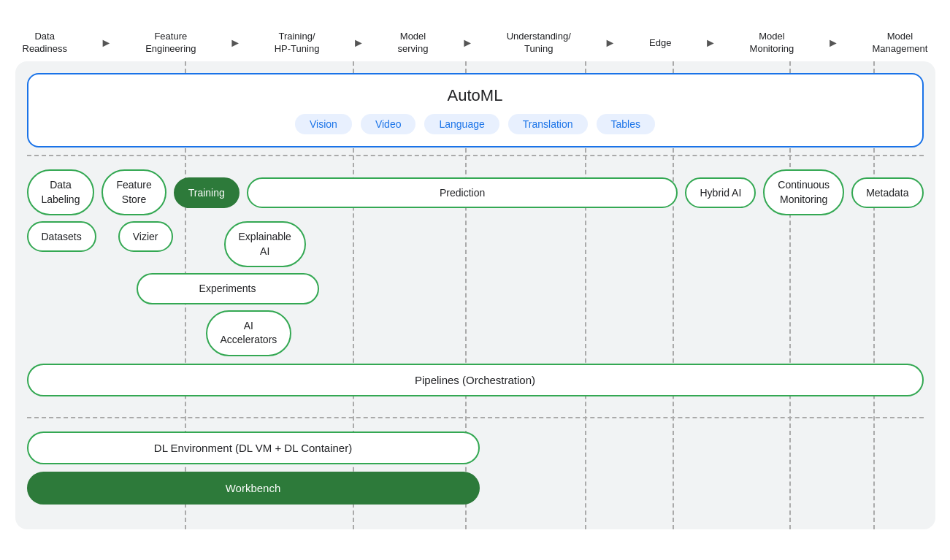  I want to click on box-feature-store: FeatureStore, so click(134, 193).